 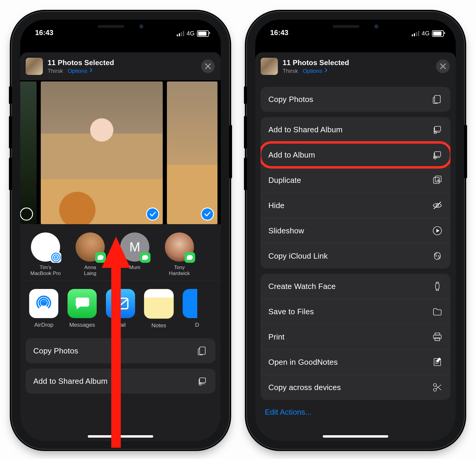 I want to click on contact-label: Mum, so click(x=135, y=268).